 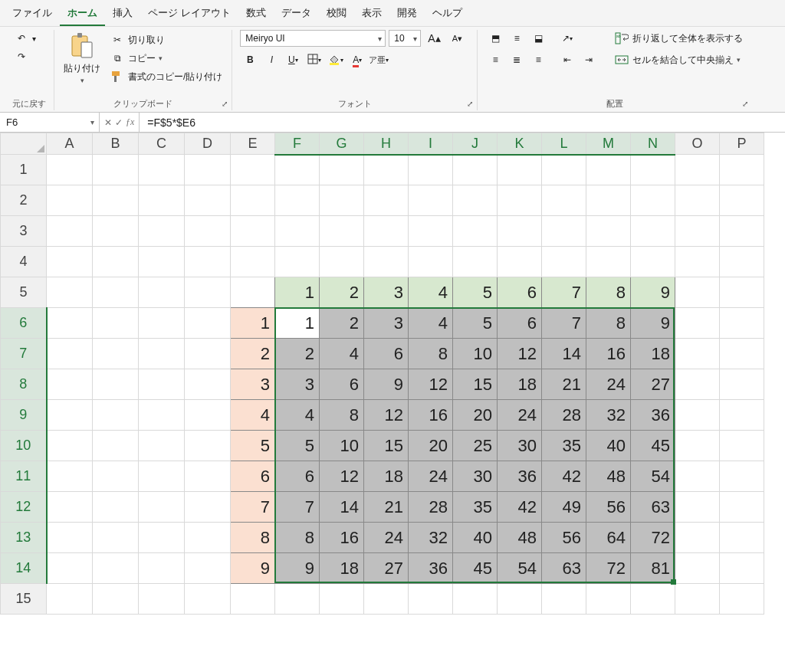 What do you see at coordinates (564, 507) in the screenshot?
I see `cell: 49` at bounding box center [564, 507].